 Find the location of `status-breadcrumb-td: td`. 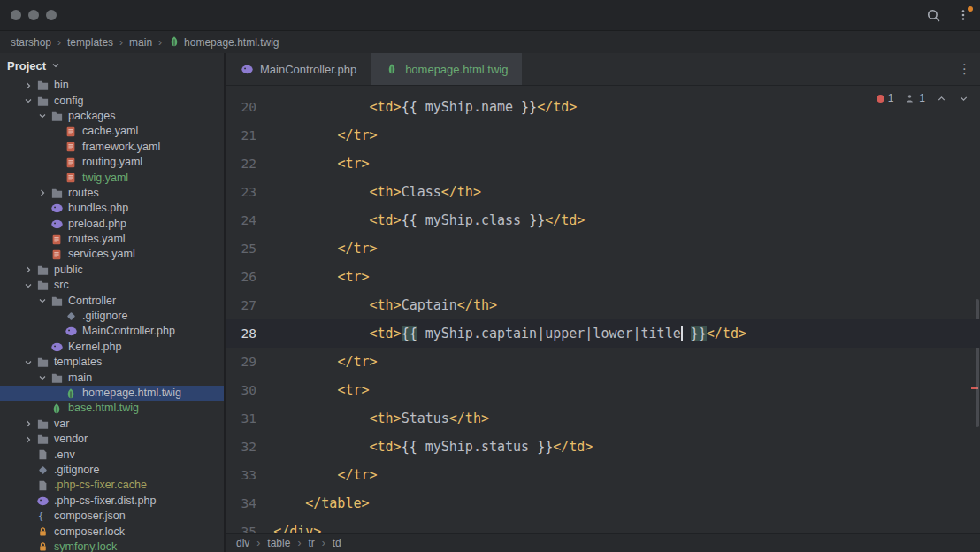

status-breadcrumb-td: td is located at coordinates (337, 543).